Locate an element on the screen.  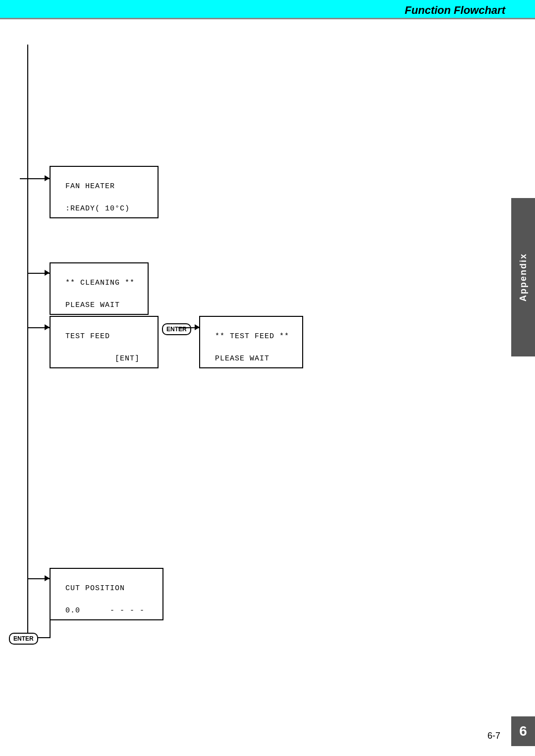
vline-left is located at coordinates (28, 342).